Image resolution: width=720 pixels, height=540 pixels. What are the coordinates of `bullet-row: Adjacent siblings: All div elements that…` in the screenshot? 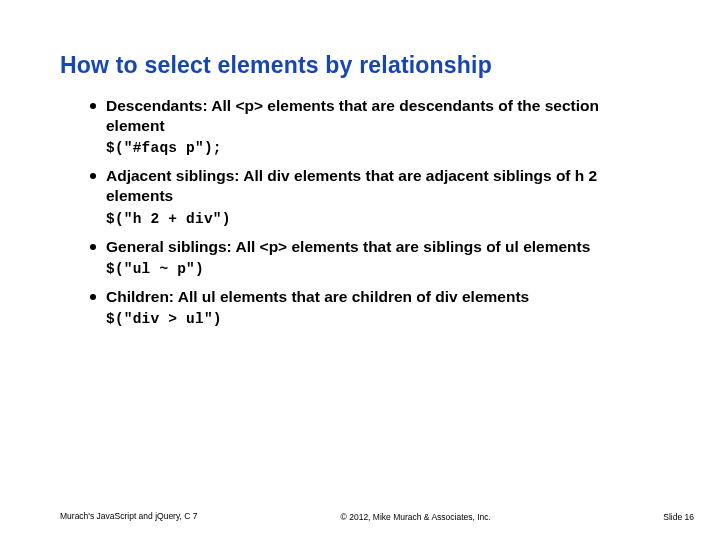 It's located at (370, 186).